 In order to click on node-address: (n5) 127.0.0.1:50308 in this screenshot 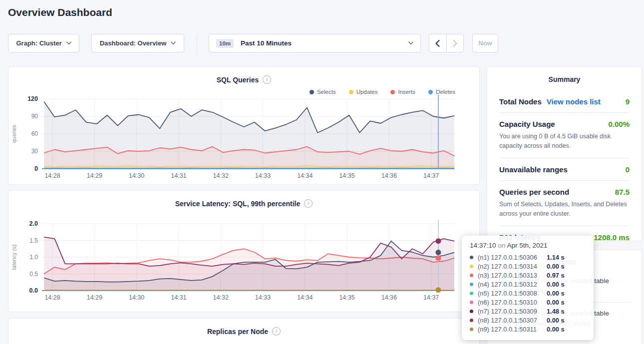, I will do `click(512, 294)`.